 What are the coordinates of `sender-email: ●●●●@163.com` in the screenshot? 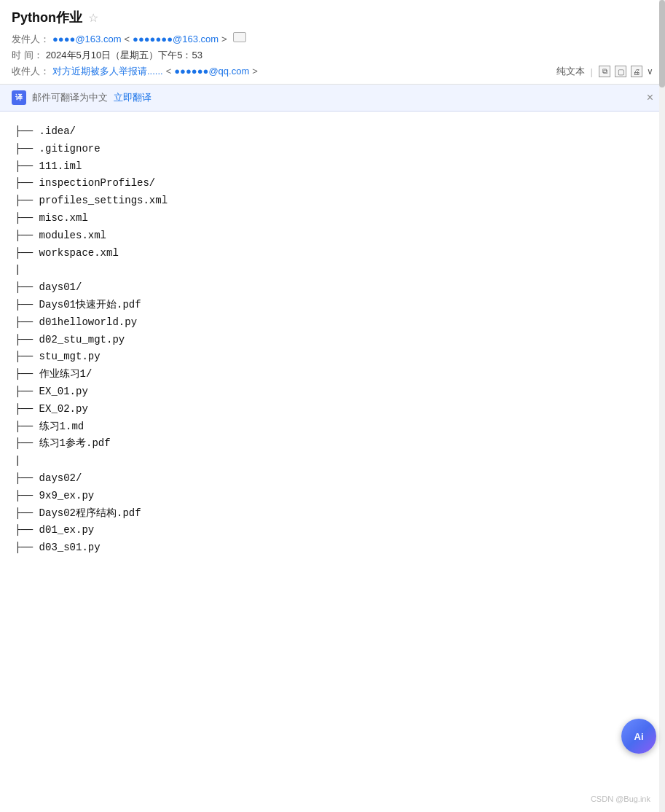 It's located at (87, 39).